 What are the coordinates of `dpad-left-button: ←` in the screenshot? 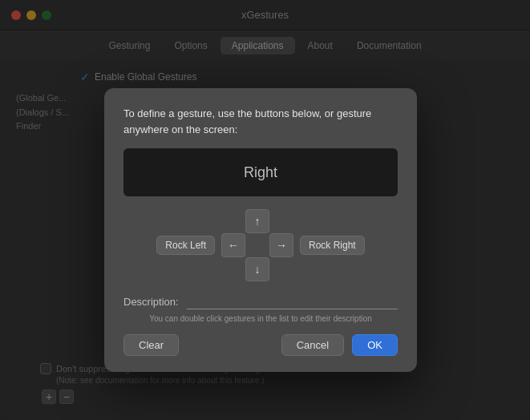 It's located at (233, 245).